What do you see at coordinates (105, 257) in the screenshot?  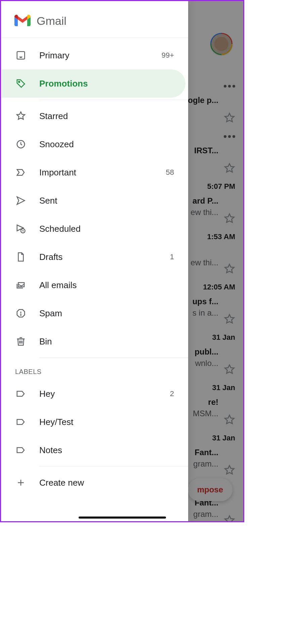 I see `nav-label: Drafts` at bounding box center [105, 257].